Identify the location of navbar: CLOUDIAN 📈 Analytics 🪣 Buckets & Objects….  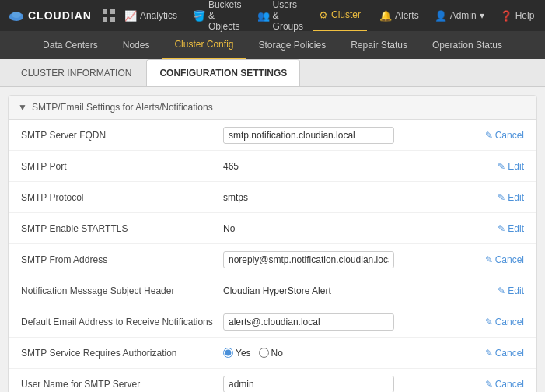
(272, 16).